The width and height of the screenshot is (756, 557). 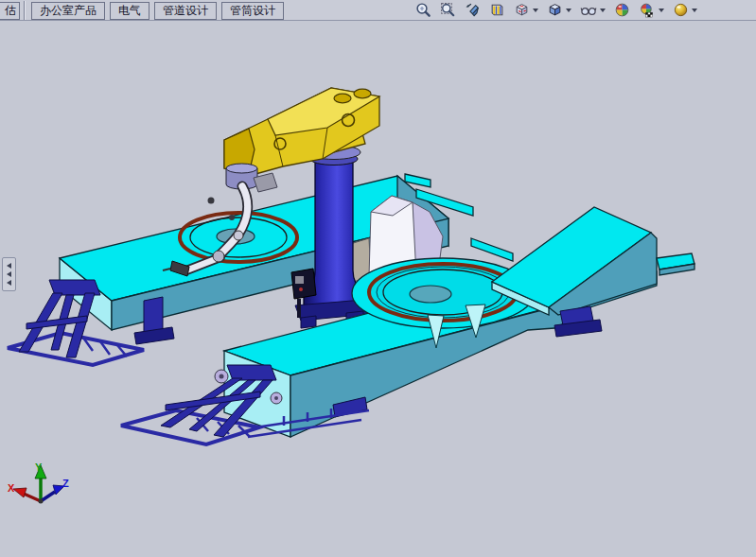 What do you see at coordinates (473, 9) in the screenshot?
I see `previous-view-button` at bounding box center [473, 9].